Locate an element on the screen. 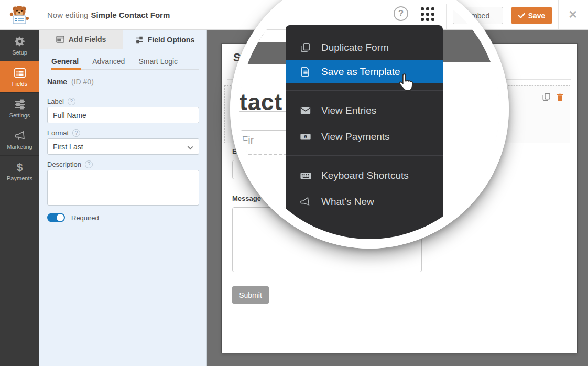  subtab-advanced: Advanced is located at coordinates (108, 61).